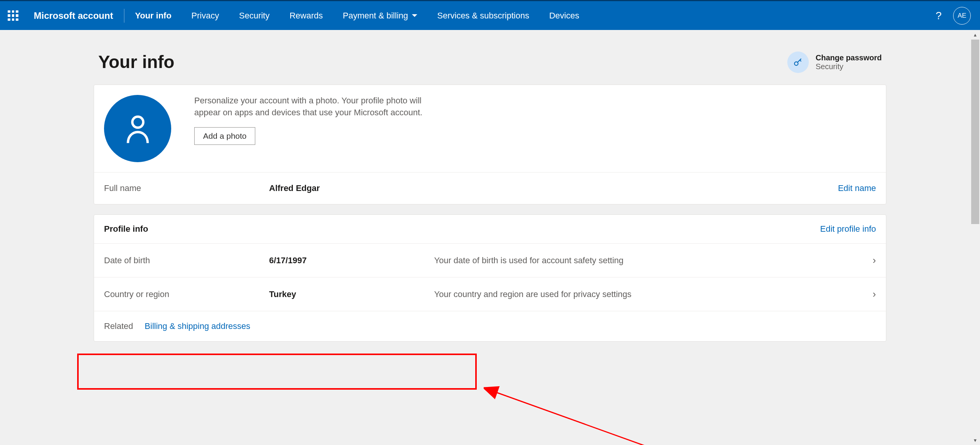  What do you see at coordinates (490, 229) in the screenshot?
I see `profile-info-header: Profile info Edit profile info` at bounding box center [490, 229].